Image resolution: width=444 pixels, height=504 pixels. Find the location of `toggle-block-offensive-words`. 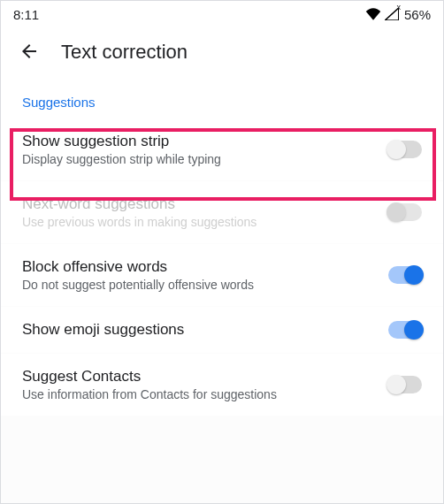

toggle-block-offensive-words is located at coordinates (405, 275).